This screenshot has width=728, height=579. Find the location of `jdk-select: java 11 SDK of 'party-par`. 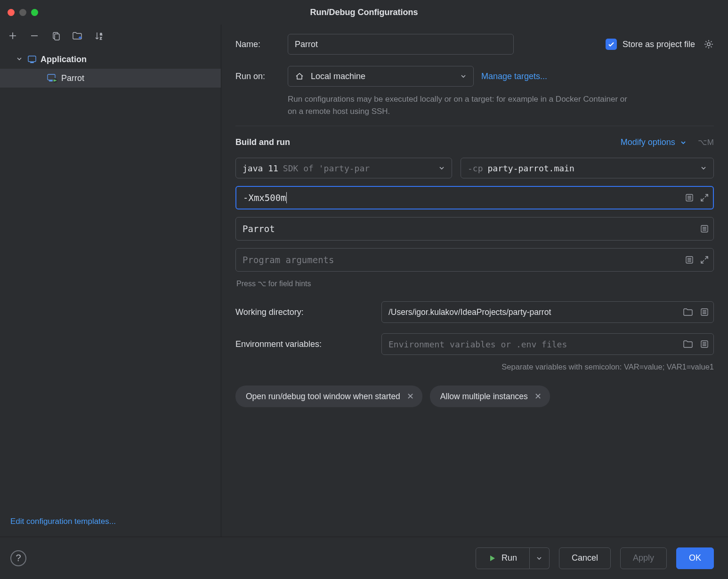

jdk-select: java 11 SDK of 'party-par is located at coordinates (344, 168).